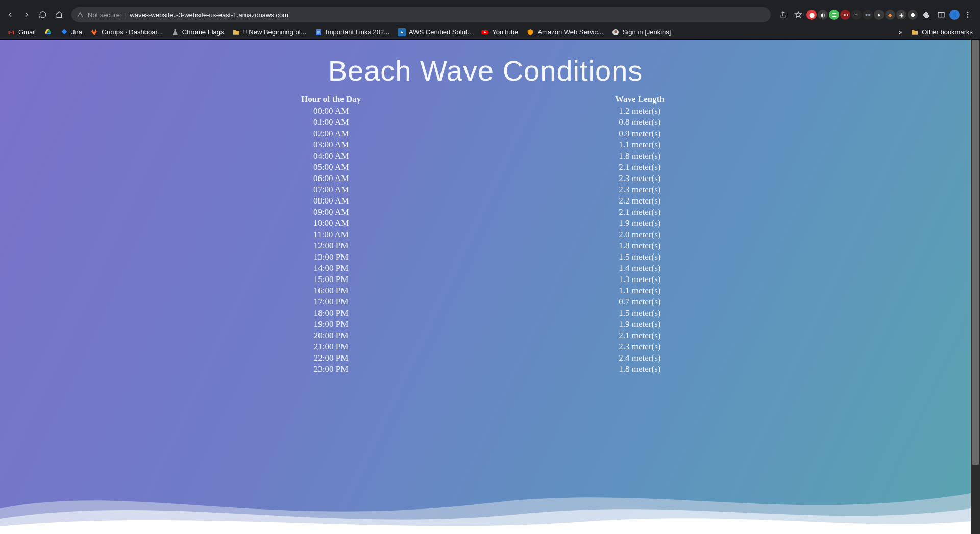 The height and width of the screenshot is (534, 980). What do you see at coordinates (913, 15) in the screenshot?
I see `extension-icon: ⬣` at bounding box center [913, 15].